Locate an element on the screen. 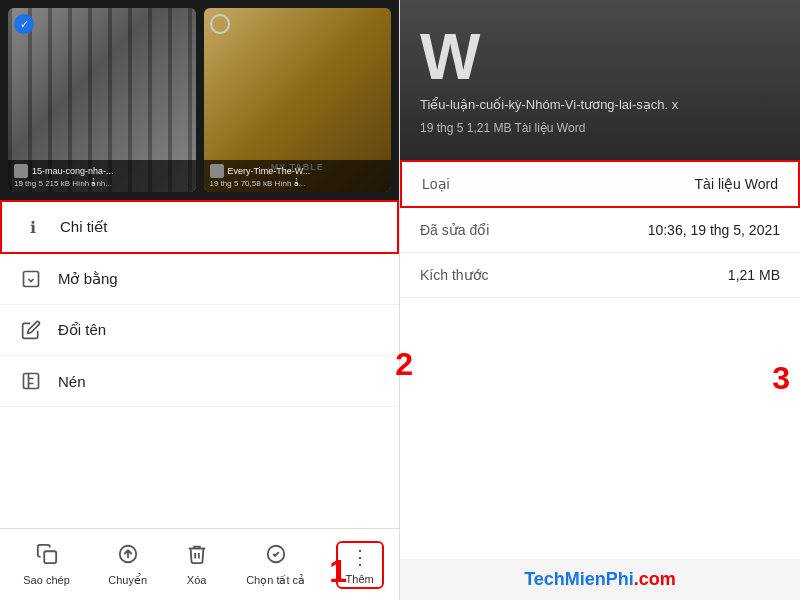 The width and height of the screenshot is (800, 600). detail-value-loai: Tài liệu Word is located at coordinates (736, 184).